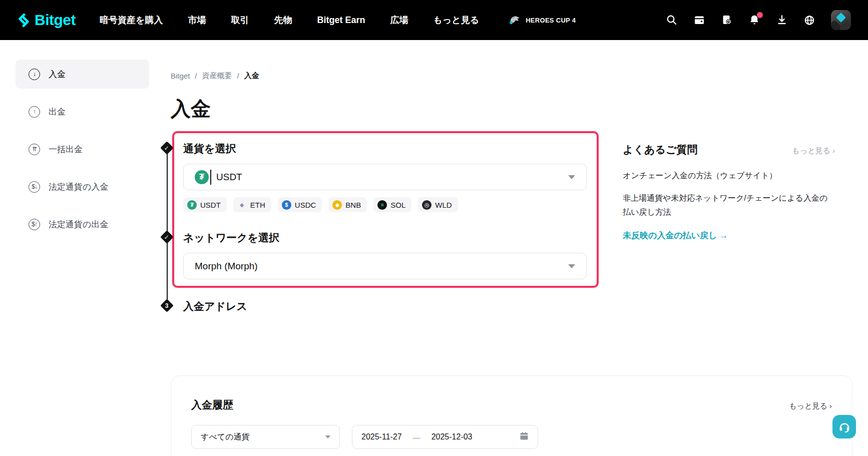 Image resolution: width=868 pixels, height=456 pixels. Describe the element at coordinates (515, 20) in the screenshot. I see `heroes-cup-icon` at that location.